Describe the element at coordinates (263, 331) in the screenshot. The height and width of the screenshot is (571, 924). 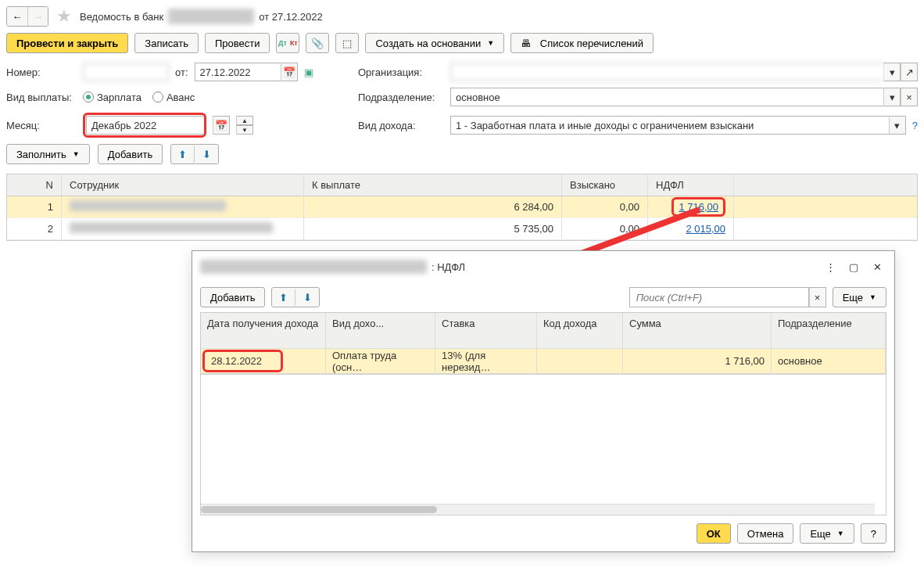
I see `dcol-date: Дата получения дохода` at that location.